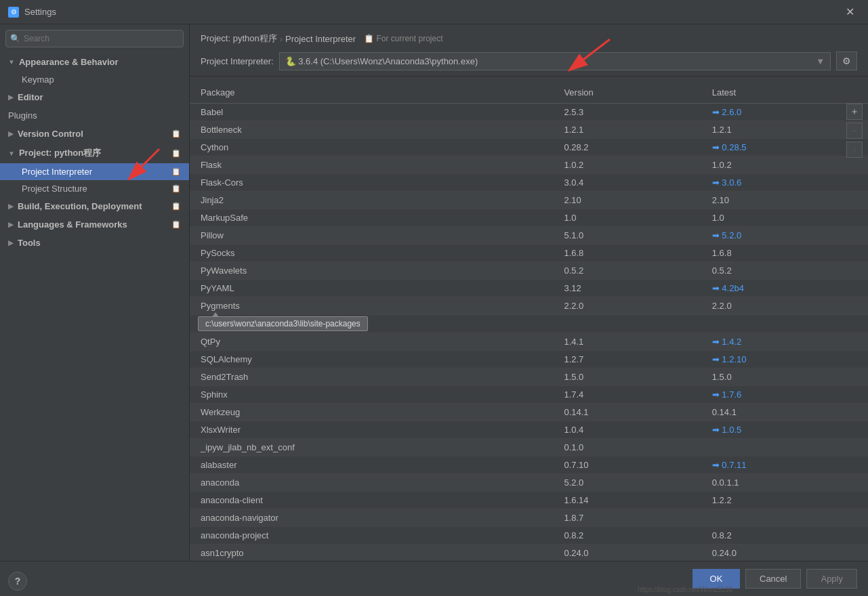  Describe the element at coordinates (373, 130) in the screenshot. I see `package-name: Bottleneck` at that location.